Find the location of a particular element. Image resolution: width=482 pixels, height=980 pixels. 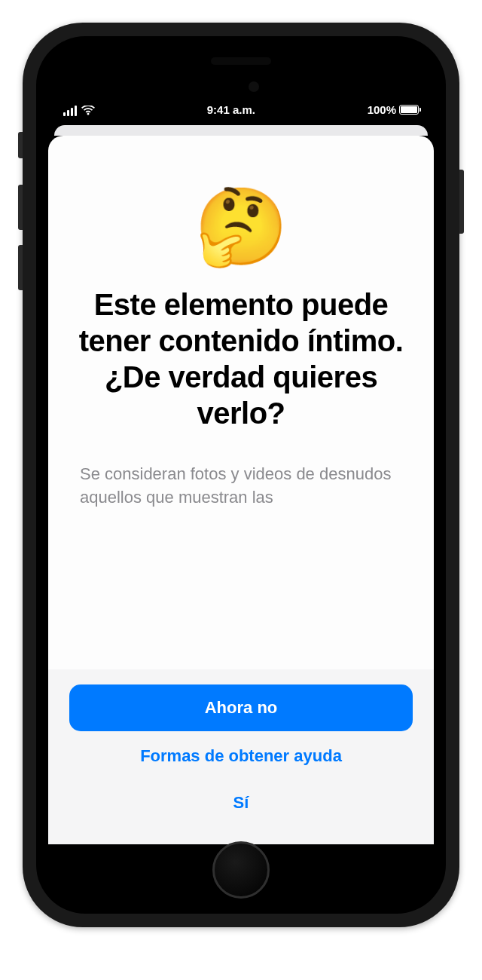

action-bar: Ahora no Formas de obtener ayuda Sí is located at coordinates (241, 757).